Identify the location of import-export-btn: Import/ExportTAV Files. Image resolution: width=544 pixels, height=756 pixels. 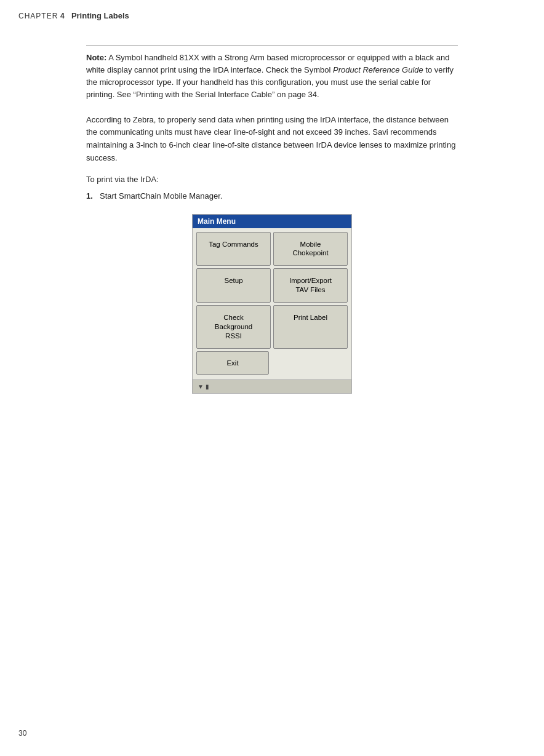
(310, 285).